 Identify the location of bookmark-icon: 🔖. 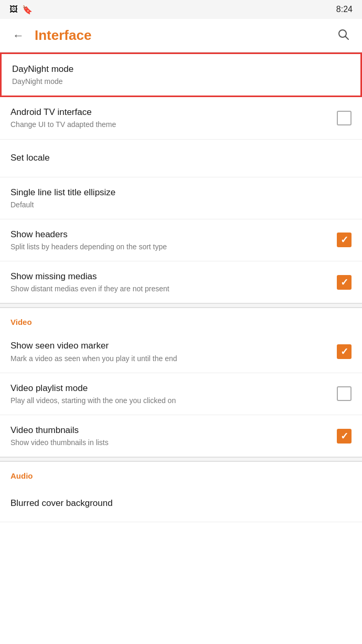
(27, 9).